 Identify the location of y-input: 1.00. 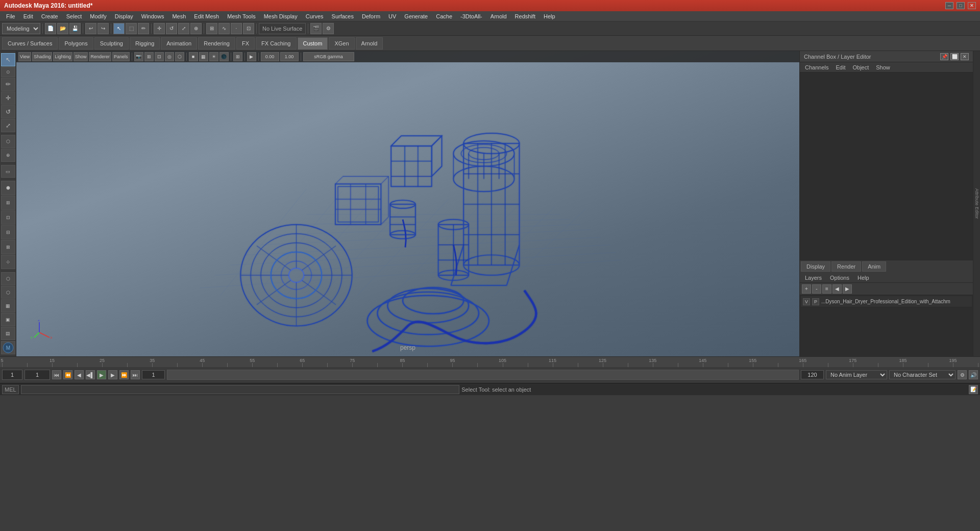
(289, 57).